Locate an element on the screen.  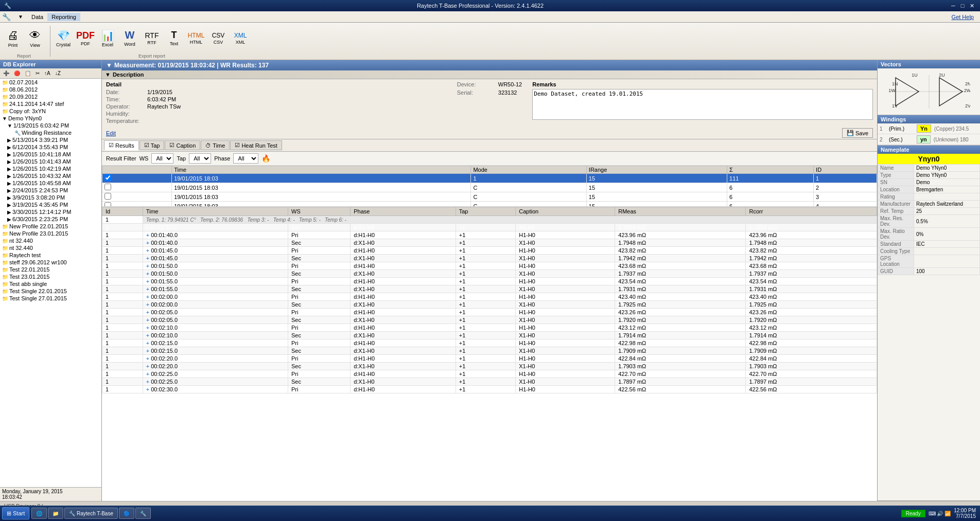
col-caption-header: Caption is located at coordinates (565, 212).